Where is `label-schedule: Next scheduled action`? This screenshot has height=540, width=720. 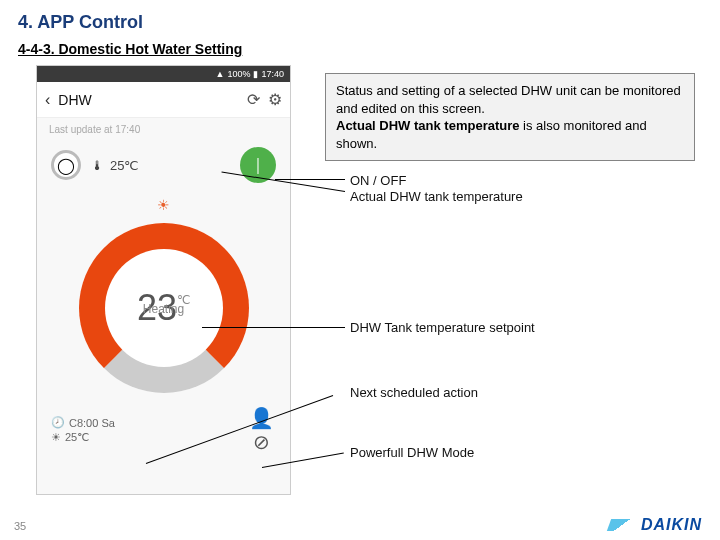 label-schedule: Next scheduled action is located at coordinates (414, 392).